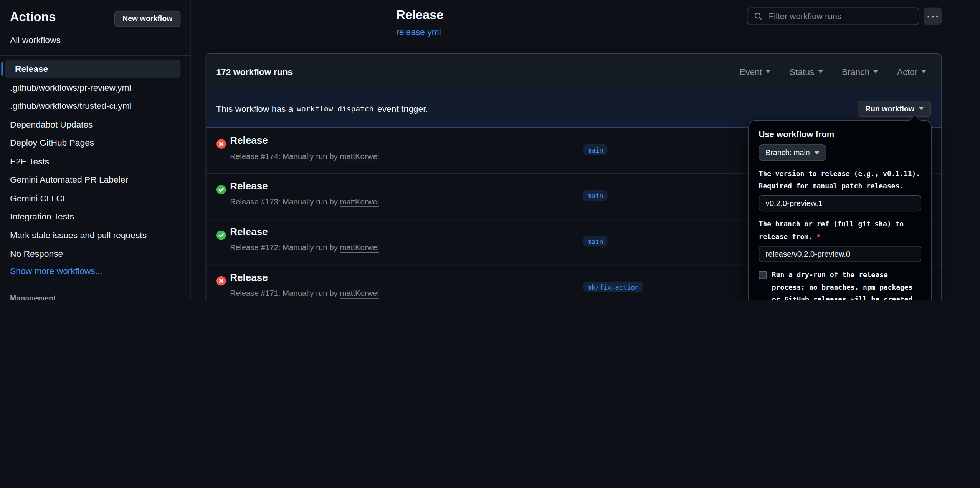 The height and width of the screenshot is (488, 980). What do you see at coordinates (304, 157) in the screenshot?
I see `run-description: Release #174: Manually run by mattKorwel` at bounding box center [304, 157].